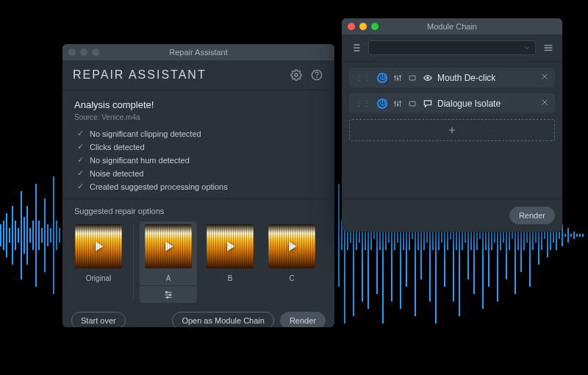 This screenshot has width=588, height=375. What do you see at coordinates (200, 187) in the screenshot?
I see `result-item: ✓Created suggested processing options` at bounding box center [200, 187].